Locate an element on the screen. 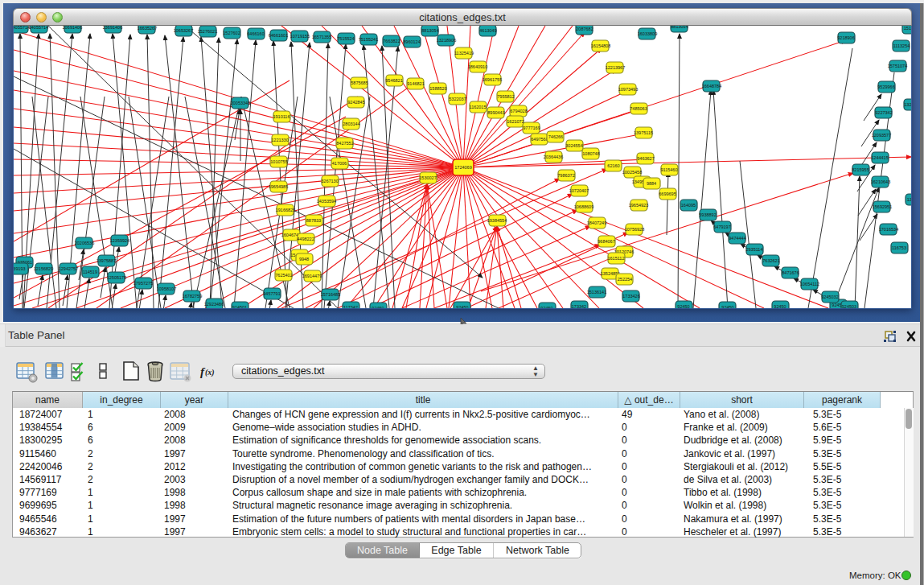 The width and height of the screenshot is (924, 585). svg-text: 9529966 is located at coordinates (886, 87).